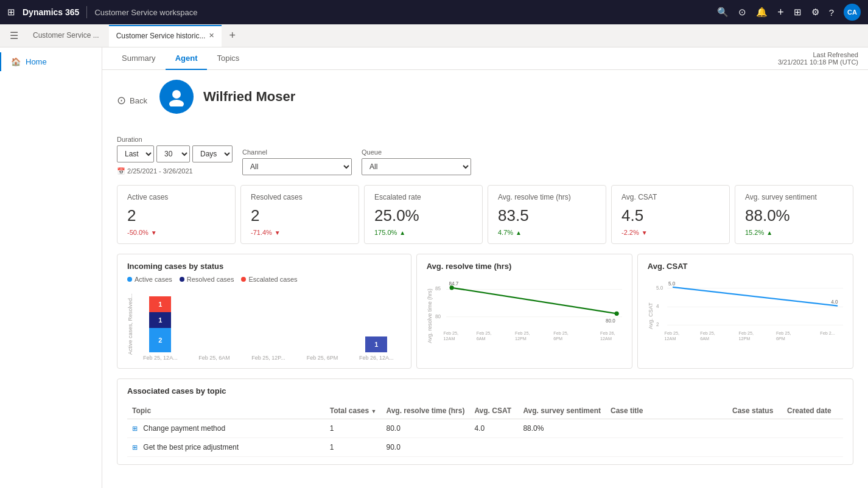 This screenshot has width=868, height=488. Describe the element at coordinates (160, 304) in the screenshot. I see `bar-segment-red: 1` at that location.